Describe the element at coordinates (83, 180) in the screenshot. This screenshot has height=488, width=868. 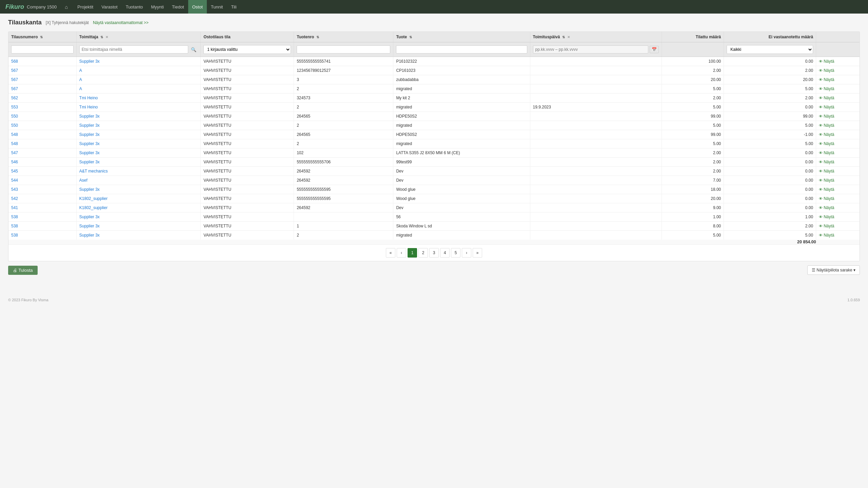
I see `supplier-link: Asef` at that location.